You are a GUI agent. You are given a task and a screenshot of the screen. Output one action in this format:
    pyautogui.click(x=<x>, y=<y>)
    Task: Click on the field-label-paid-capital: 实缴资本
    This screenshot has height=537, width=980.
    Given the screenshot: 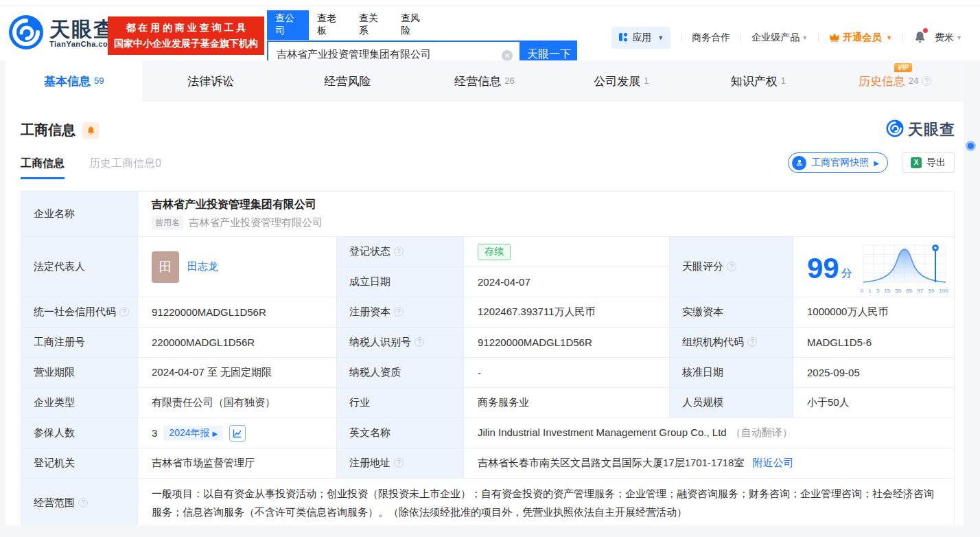 What is the action you would take?
    pyautogui.click(x=732, y=312)
    